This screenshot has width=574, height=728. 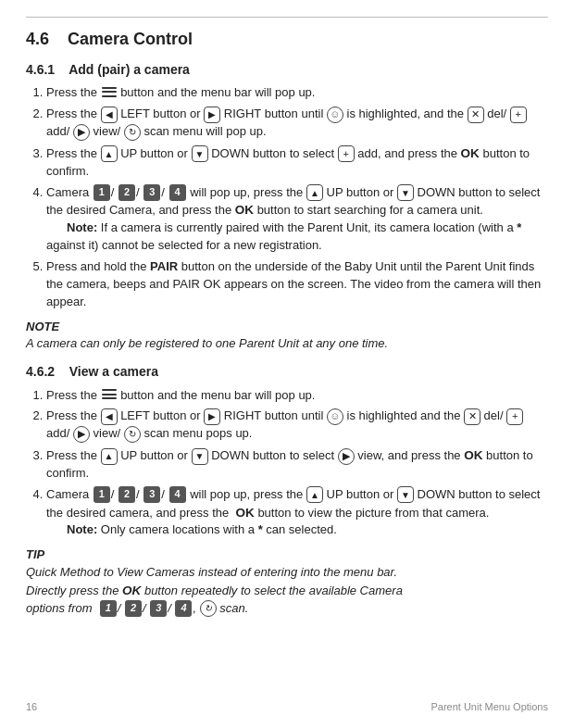 What do you see at coordinates (132, 434) in the screenshot?
I see `scan-icon-2: ↻` at bounding box center [132, 434].